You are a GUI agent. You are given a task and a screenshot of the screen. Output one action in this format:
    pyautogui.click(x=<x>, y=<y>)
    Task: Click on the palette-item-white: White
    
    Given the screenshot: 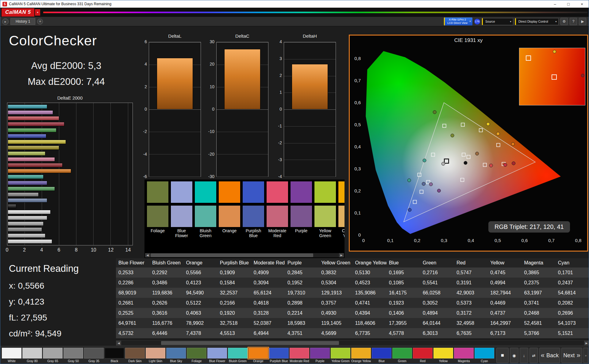 What is the action you would take?
    pyautogui.click(x=12, y=355)
    